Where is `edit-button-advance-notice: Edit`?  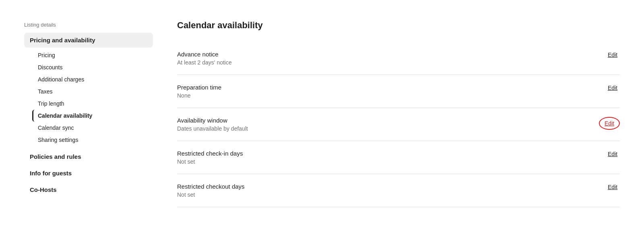 edit-button-advance-notice: Edit is located at coordinates (613, 55).